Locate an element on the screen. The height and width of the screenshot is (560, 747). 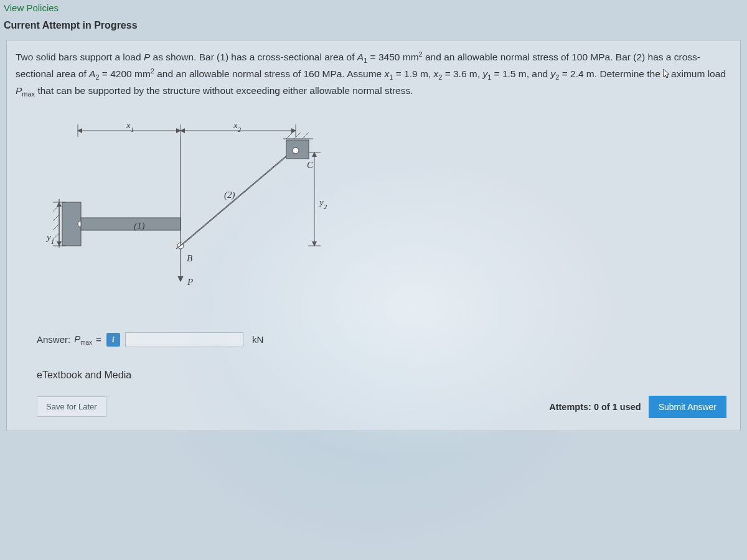
var-A2: A is located at coordinates (92, 73).